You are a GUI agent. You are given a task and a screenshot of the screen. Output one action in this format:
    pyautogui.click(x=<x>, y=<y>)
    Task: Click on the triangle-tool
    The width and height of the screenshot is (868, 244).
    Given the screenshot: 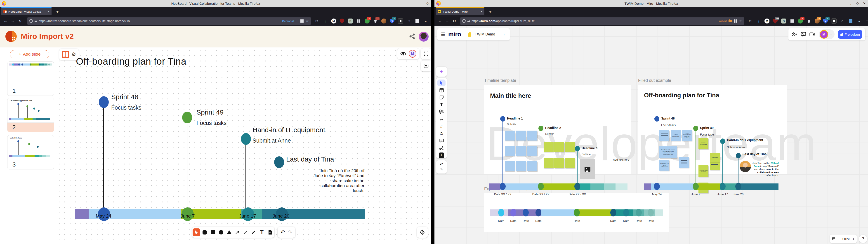 What is the action you would take?
    pyautogui.click(x=229, y=233)
    